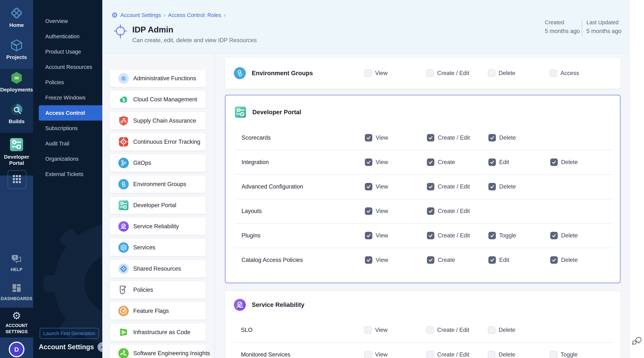 Image resolution: width=644 pixels, height=358 pixels. What do you see at coordinates (16, 121) in the screenshot?
I see `rail-item-label: Builds` at bounding box center [16, 121].